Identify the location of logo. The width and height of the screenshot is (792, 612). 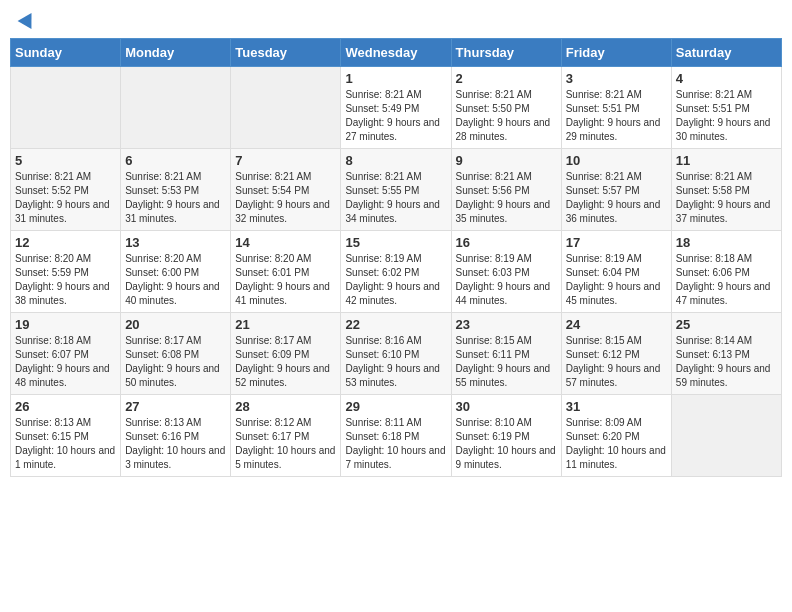
(26, 20).